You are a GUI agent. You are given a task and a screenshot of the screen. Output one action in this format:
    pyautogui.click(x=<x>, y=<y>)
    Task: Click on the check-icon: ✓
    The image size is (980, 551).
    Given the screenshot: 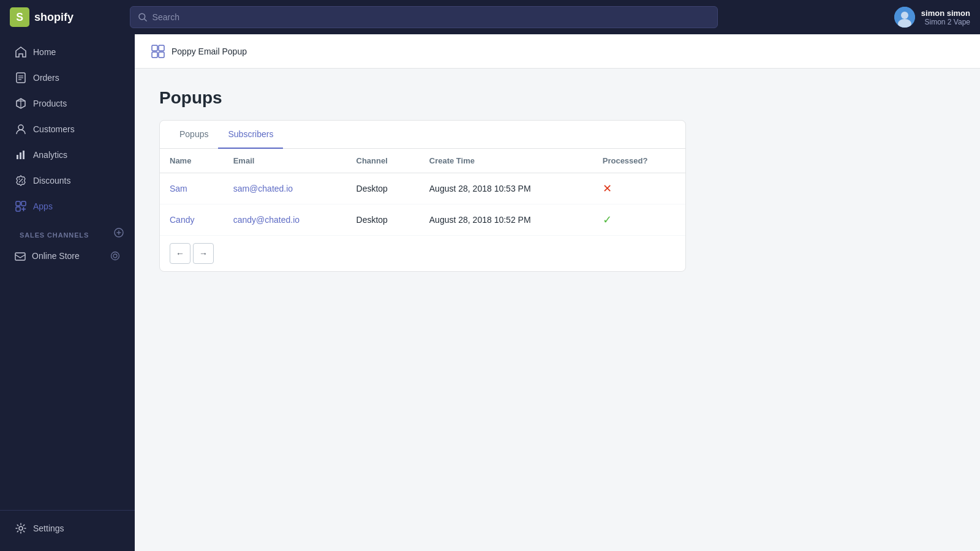 What is the action you would take?
    pyautogui.click(x=608, y=220)
    